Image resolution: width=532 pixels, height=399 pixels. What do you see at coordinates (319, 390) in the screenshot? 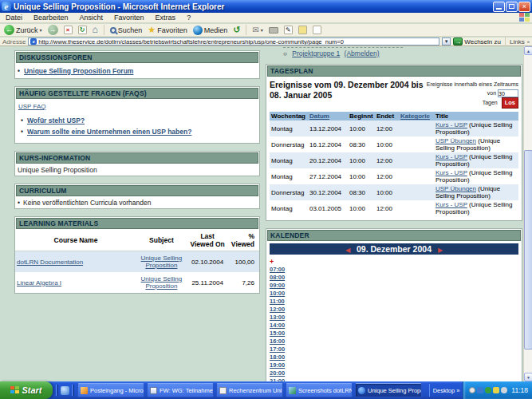
I see `task-button: Screenshots dotLRN....` at bounding box center [319, 390].